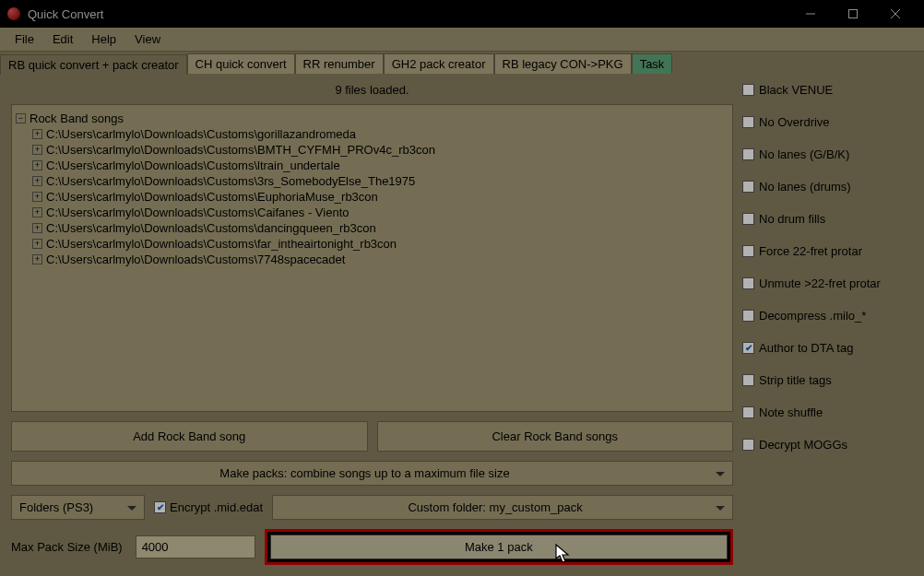 This screenshot has width=924, height=576. Describe the element at coordinates (373, 243) in the screenshot. I see `tree-item: +C:\Users\carlmylo\Downloads\Customs\far…` at that location.